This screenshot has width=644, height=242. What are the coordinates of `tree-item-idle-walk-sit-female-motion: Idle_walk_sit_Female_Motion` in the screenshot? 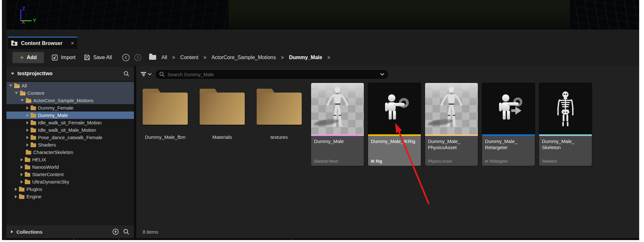 It's located at (70, 123).